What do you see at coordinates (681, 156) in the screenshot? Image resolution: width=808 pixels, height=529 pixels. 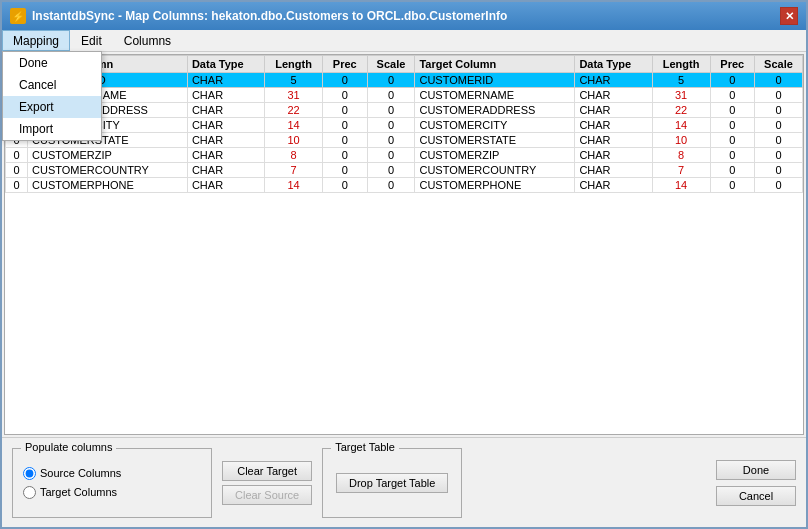 I see `table-cell-tgt-len: 8` at bounding box center [681, 156].